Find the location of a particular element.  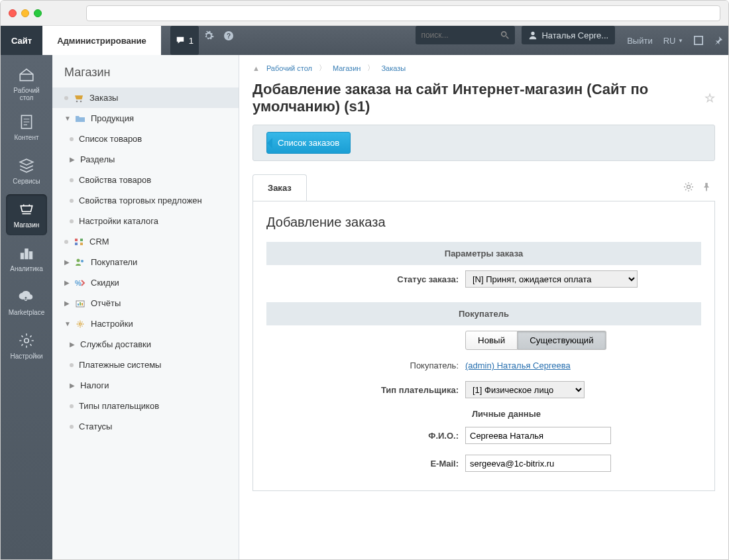

personal-data-label: Личные данные is located at coordinates (484, 414).